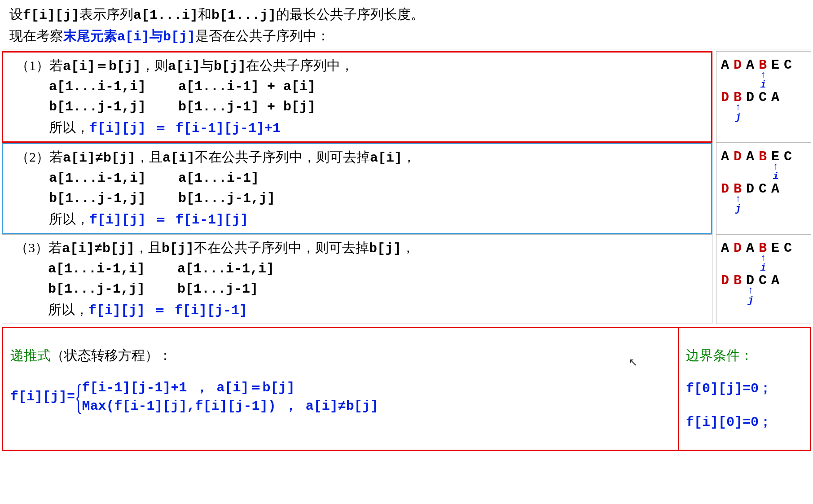  I want to click on text: a[1...i], so click(166, 15).